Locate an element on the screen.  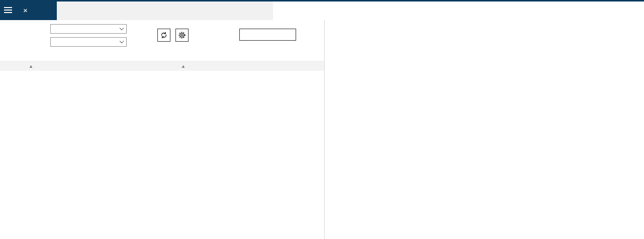
menu-icon is located at coordinates (8, 10).